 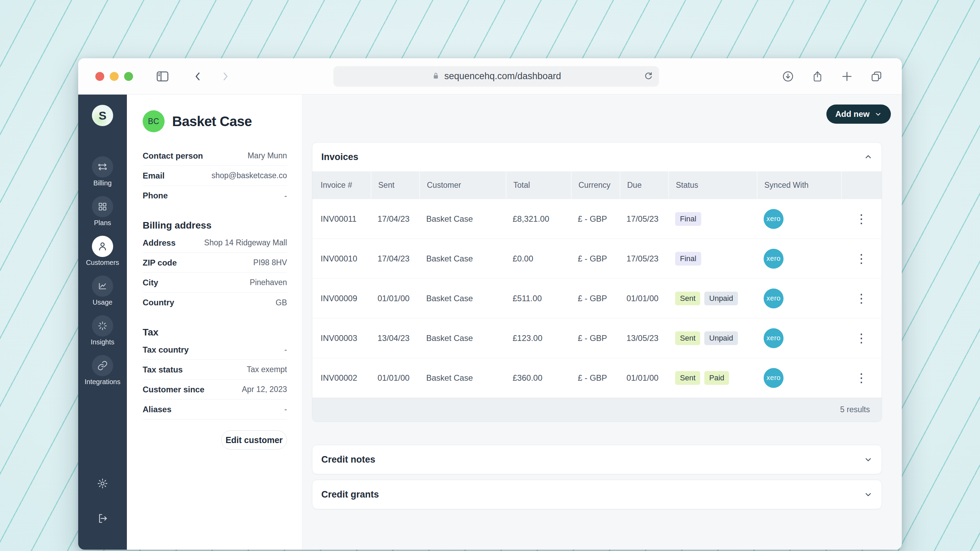 What do you see at coordinates (215, 322) in the screenshot?
I see `customer-detail-panel: BC Basket Case Contact person Mary Munn …` at bounding box center [215, 322].